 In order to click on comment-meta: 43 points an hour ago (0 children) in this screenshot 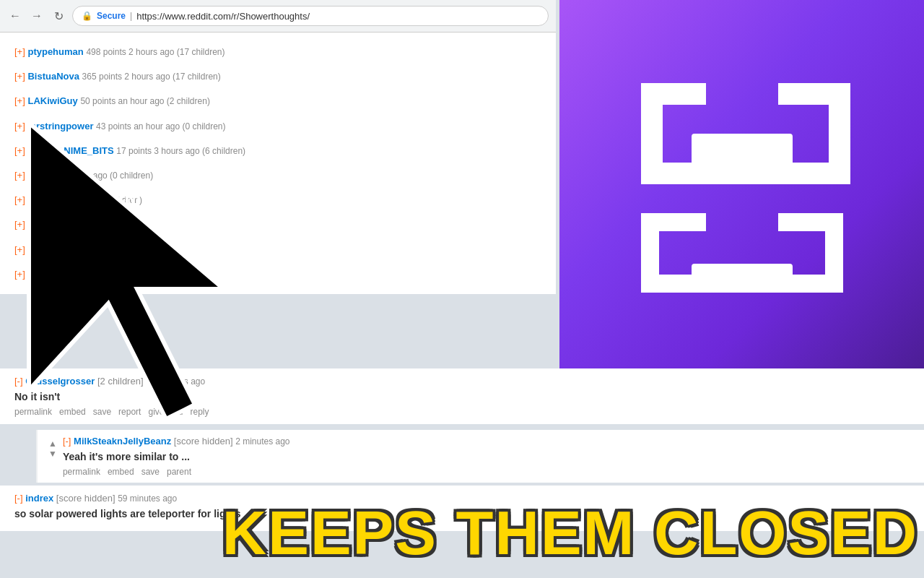, I will do `click(160, 126)`.